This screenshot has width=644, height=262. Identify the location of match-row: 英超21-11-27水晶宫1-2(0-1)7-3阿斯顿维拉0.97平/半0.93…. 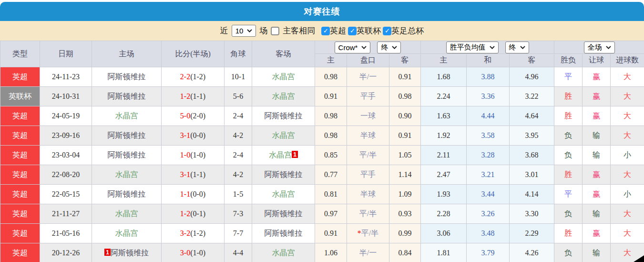
(322, 214).